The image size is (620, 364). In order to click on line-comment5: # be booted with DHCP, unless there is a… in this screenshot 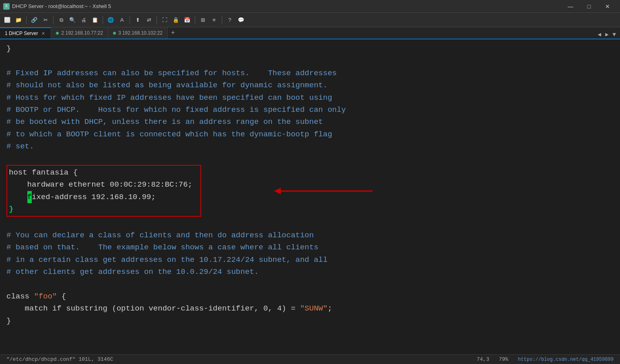, I will do `click(310, 122)`.